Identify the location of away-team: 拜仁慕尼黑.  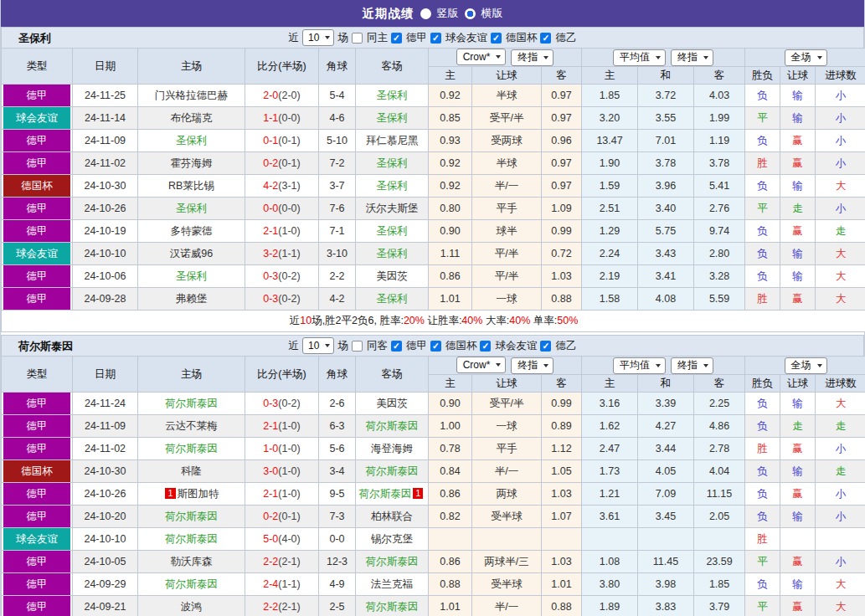
(392, 141).